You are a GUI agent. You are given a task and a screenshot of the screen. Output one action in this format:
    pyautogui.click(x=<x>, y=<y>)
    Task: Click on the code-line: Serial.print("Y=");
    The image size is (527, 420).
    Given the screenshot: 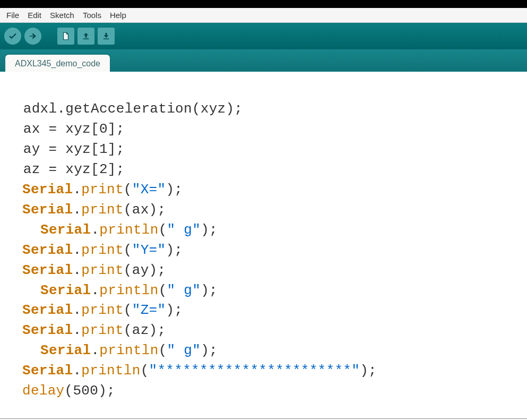 What is the action you would take?
    pyautogui.click(x=94, y=251)
    